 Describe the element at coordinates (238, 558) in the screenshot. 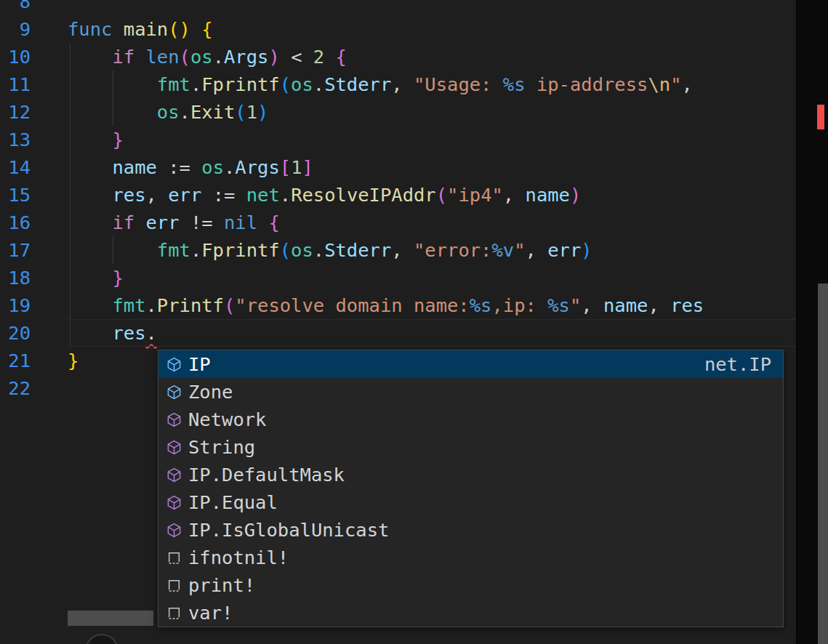

I see `suggestion-label: ifnotnil!` at that location.